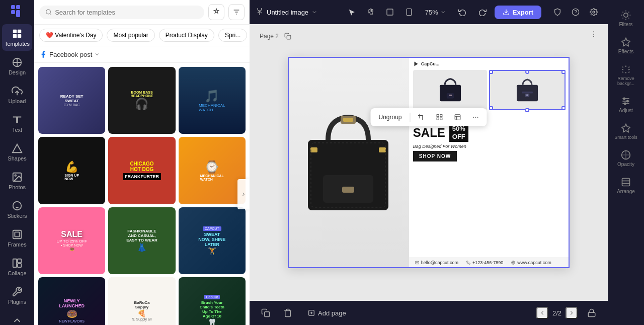 The height and width of the screenshot is (325, 644). I want to click on file-info: Untitled image, so click(287, 12).